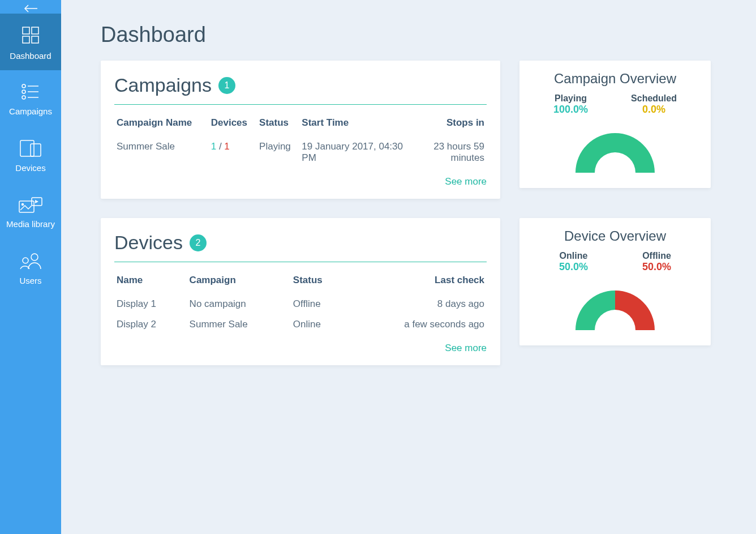 This screenshot has width=756, height=534. What do you see at coordinates (574, 256) in the screenshot?
I see `stat-label: Online` at bounding box center [574, 256].